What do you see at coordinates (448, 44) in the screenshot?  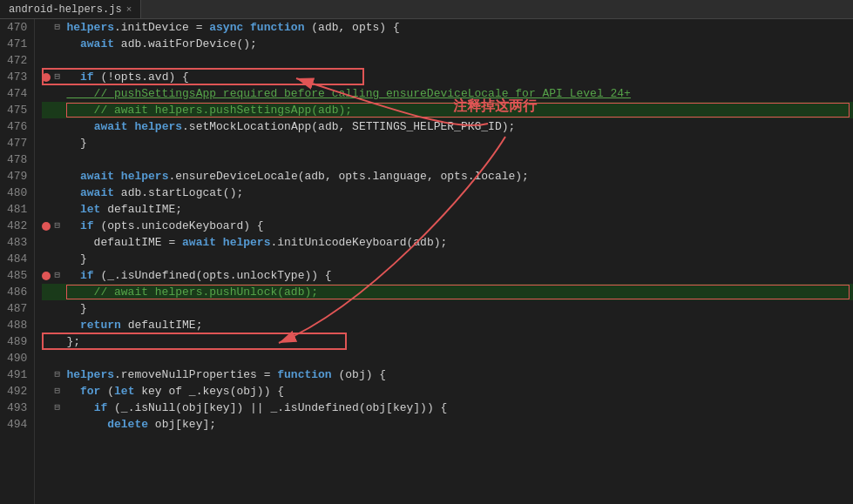 I see `code-line: await adb.waitForDevice();` at bounding box center [448, 44].